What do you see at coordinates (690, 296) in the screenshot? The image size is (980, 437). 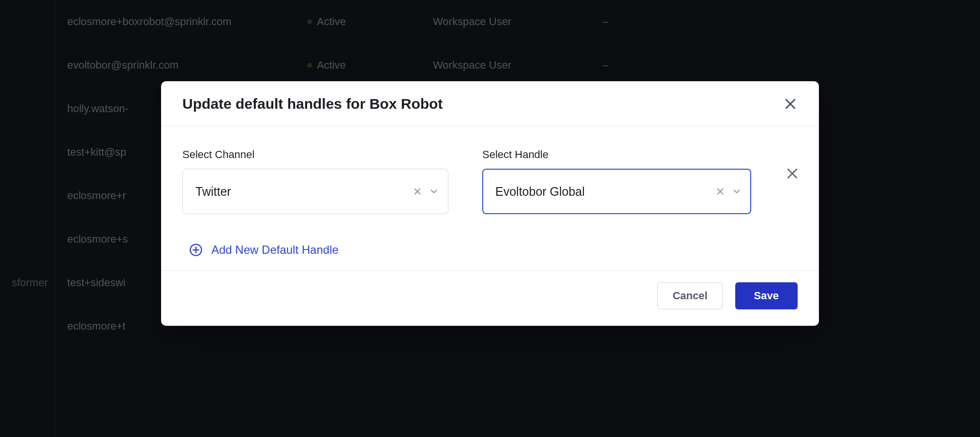 I see `cancel-button: Cancel` at bounding box center [690, 296].